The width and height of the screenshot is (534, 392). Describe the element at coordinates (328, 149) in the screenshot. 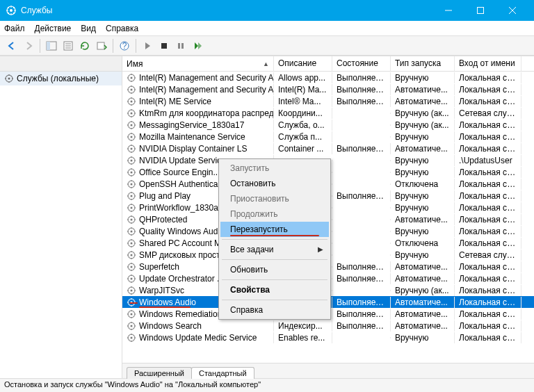

I see `service-row: NVIDIA Display Container LSContainer ...…` at that location.